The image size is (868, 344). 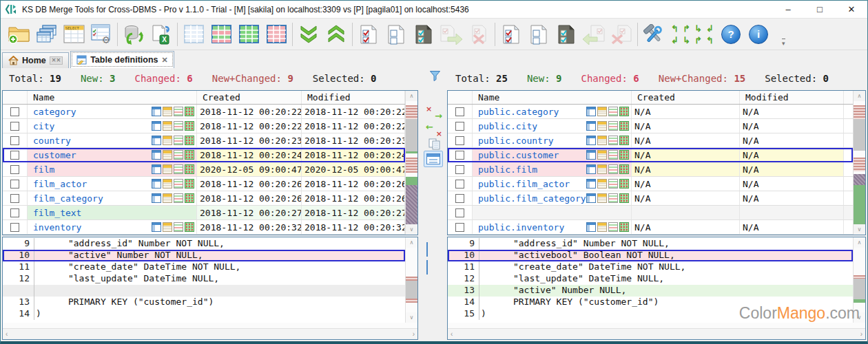 I want to click on table-name-link: city, so click(x=92, y=127).